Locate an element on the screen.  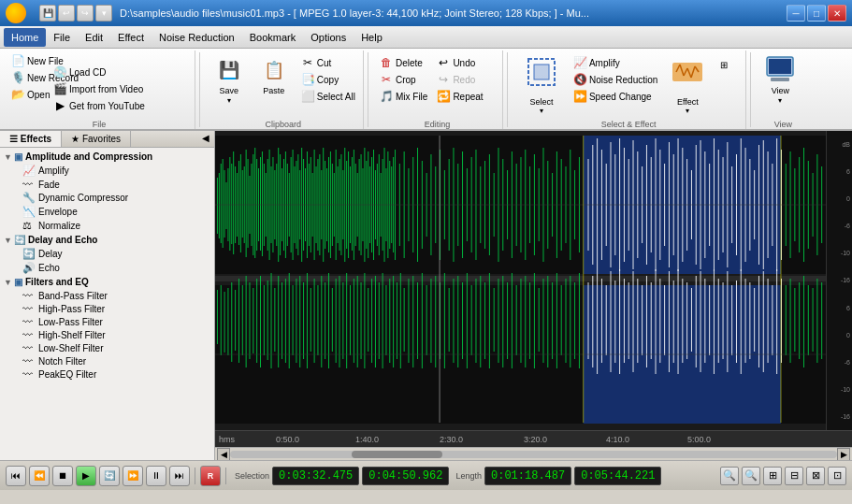
tree-item-notch: 〰 Notch Filter is located at coordinates (107, 361).